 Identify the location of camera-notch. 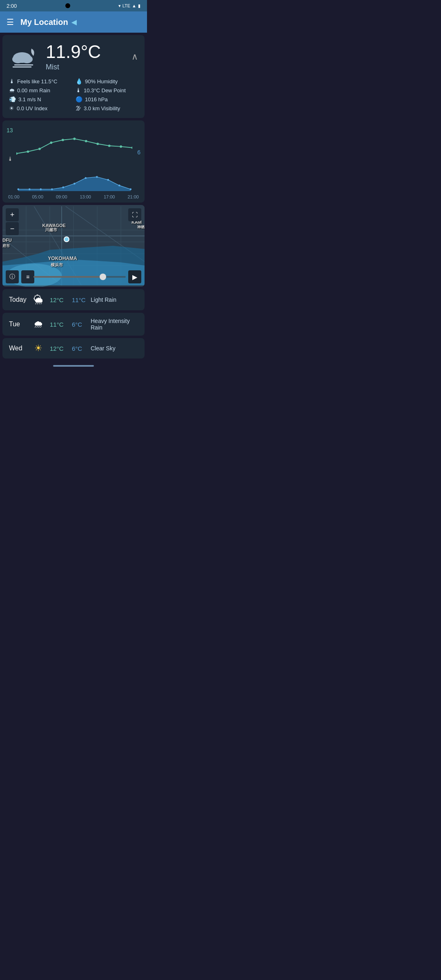
(68, 6).